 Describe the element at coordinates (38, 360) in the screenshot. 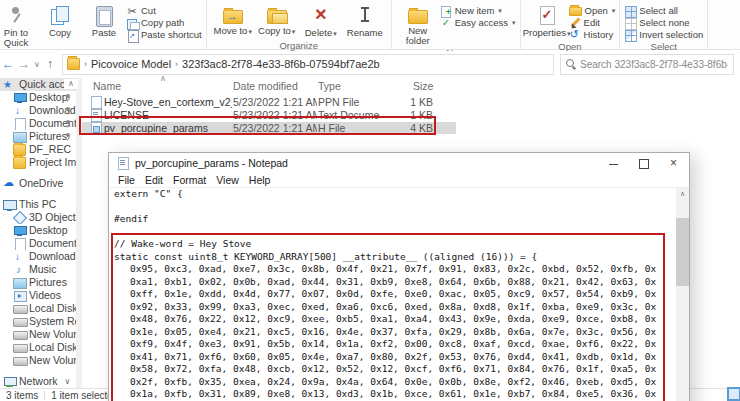

I see `sidebar-item-new-volume-g: New Volume (G:` at that location.